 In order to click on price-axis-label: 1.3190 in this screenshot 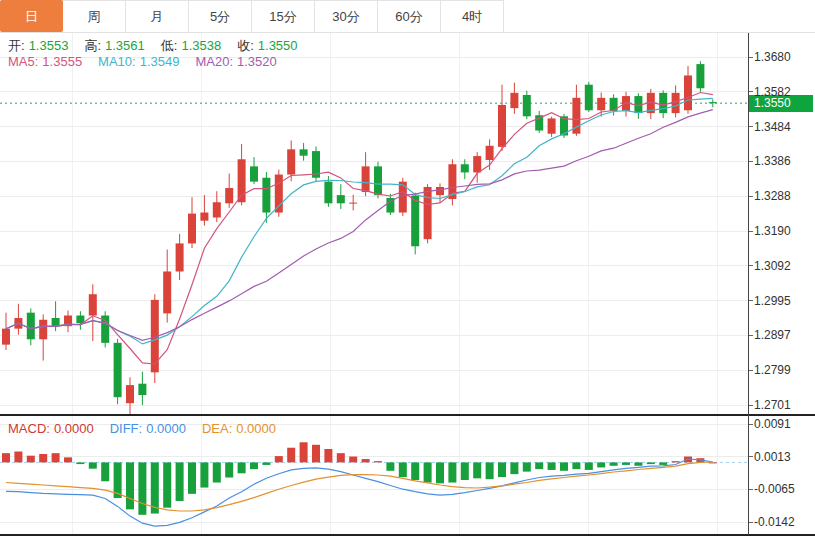, I will do `click(772, 231)`.